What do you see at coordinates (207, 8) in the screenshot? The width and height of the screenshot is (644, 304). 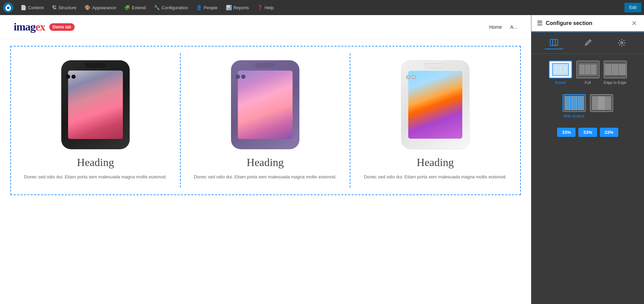 I see `toolbar-item-people: 👤 People` at bounding box center [207, 8].